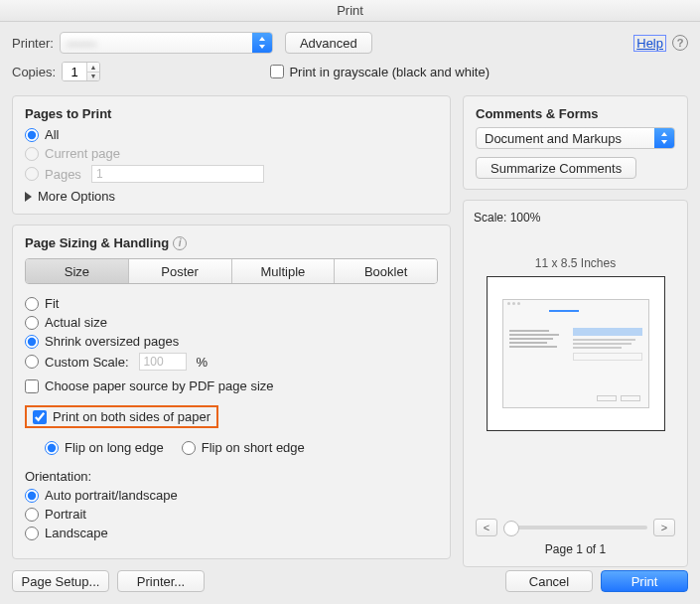 The image size is (700, 604). What do you see at coordinates (52, 304) in the screenshot?
I see `fit-label: Fit` at bounding box center [52, 304].